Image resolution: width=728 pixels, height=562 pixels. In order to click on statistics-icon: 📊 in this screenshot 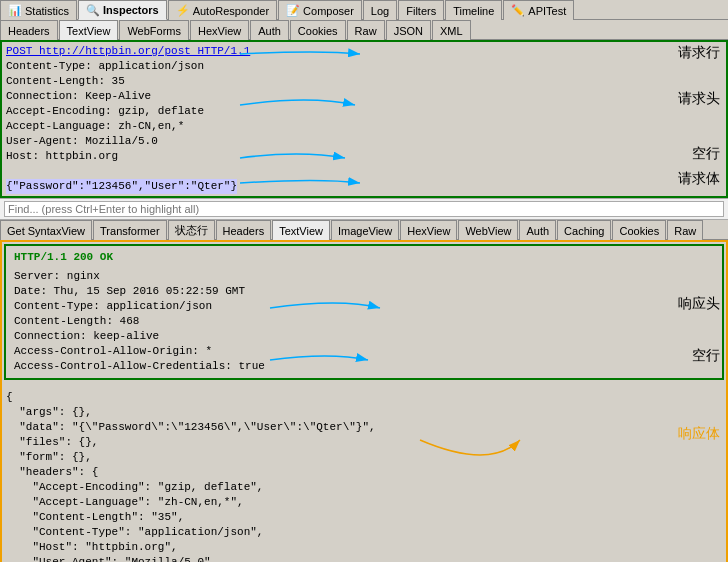, I will do `click(15, 10)`.